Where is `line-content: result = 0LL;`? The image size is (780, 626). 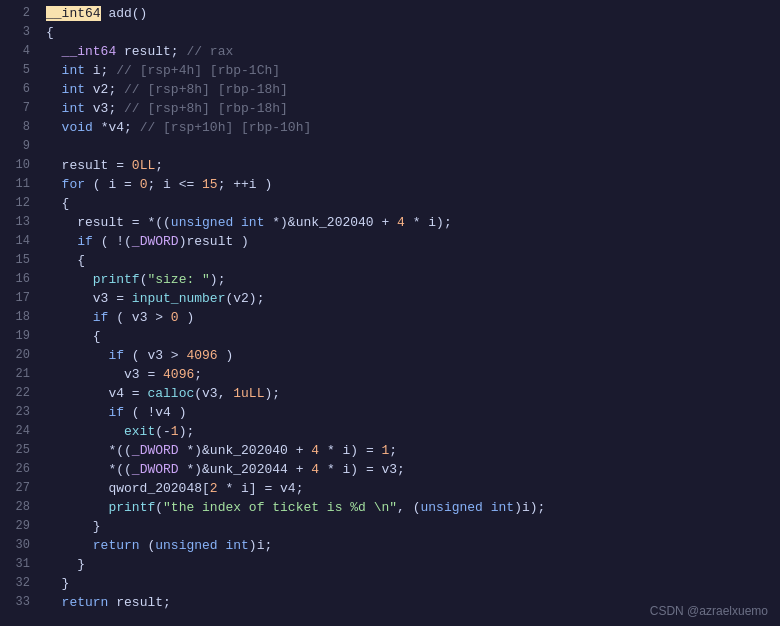 line-content: result = 0LL; is located at coordinates (409, 166).